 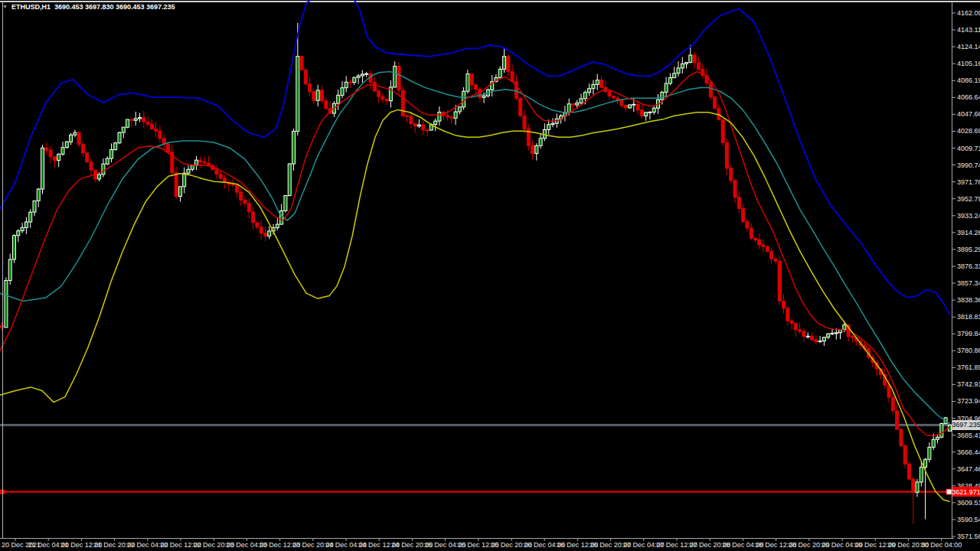 I want to click on price-axis-label: 3761.890, so click(x=969, y=367).